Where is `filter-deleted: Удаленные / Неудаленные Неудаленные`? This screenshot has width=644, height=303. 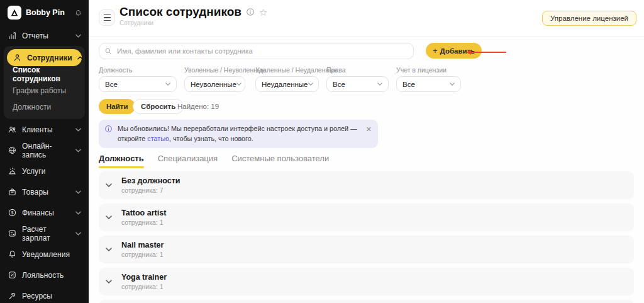
filter-deleted: Удаленные / Неудаленные Неудаленные is located at coordinates (287, 79).